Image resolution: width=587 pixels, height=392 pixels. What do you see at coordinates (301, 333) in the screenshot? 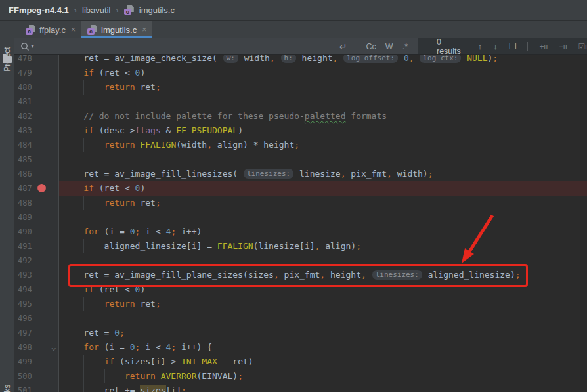
I see `code-line-497: 497 ret = 0;` at bounding box center [301, 333].